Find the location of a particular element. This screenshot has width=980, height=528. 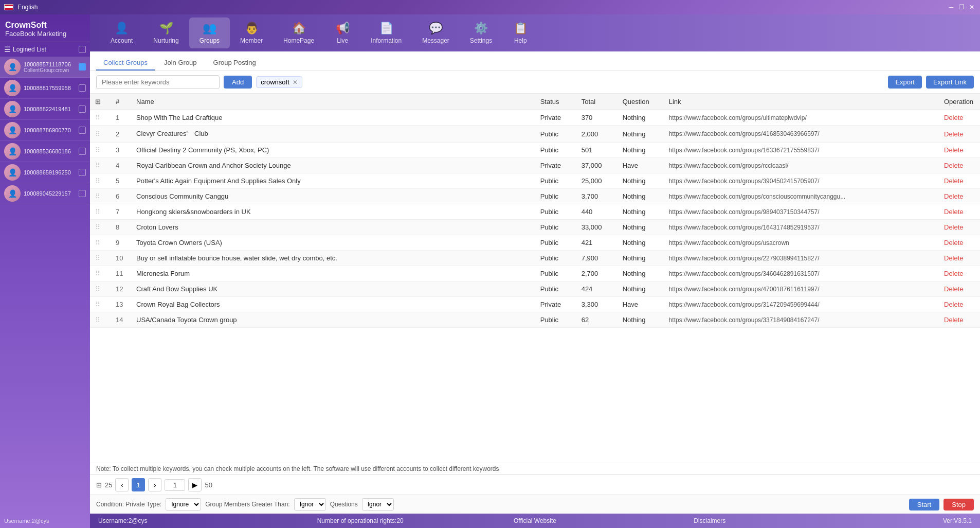

page-jump-input is located at coordinates (175, 485).